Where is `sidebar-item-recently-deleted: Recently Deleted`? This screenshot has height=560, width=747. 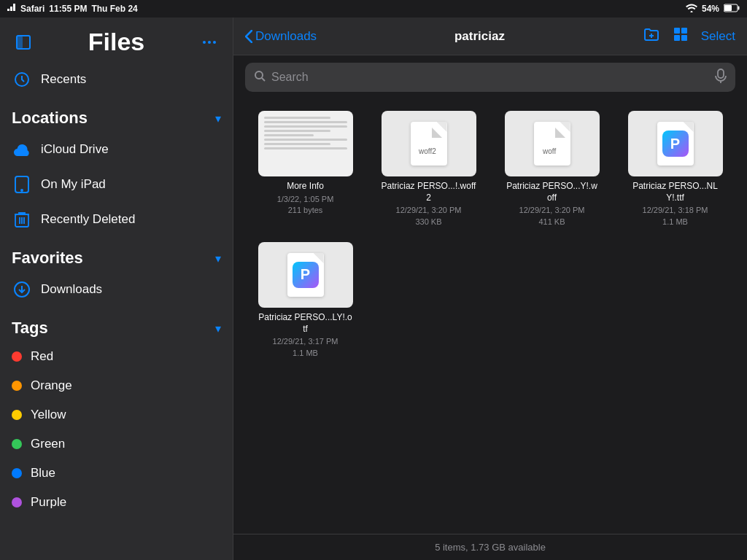
sidebar-item-recently-deleted: Recently Deleted is located at coordinates (117, 219).